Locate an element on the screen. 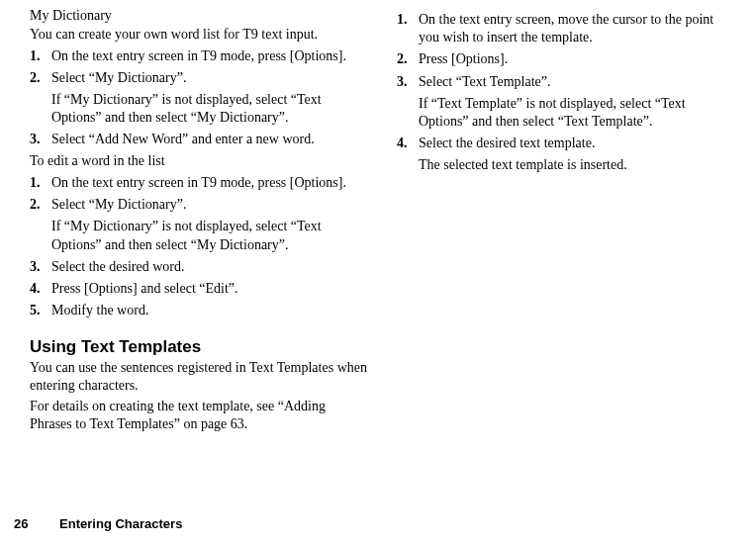 This screenshot has width=756, height=545. list-item: 1. On the text entry screen, move the cu… is located at coordinates (566, 29).